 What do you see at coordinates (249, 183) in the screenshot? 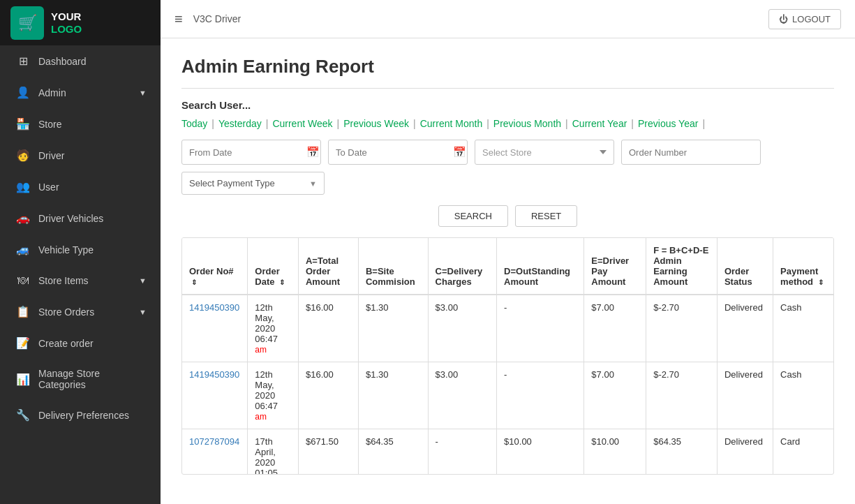
I see `payment-type-select: Select Payment Type Cash Card` at bounding box center [249, 183].